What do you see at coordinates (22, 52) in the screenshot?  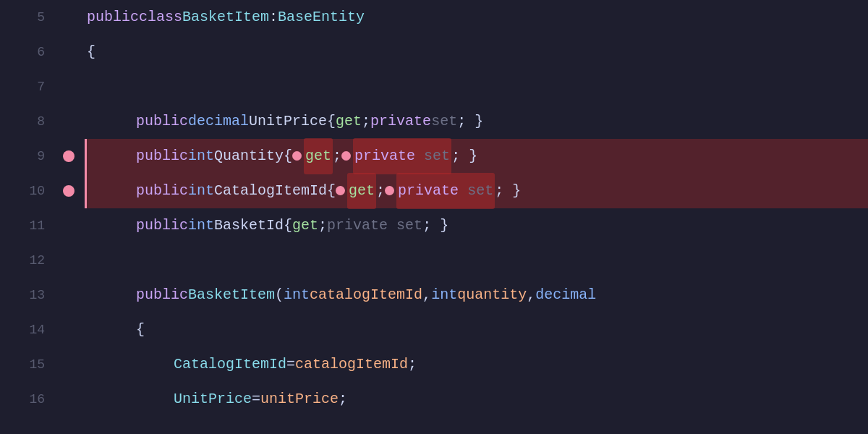 I see `line-num-6: 6` at bounding box center [22, 52].